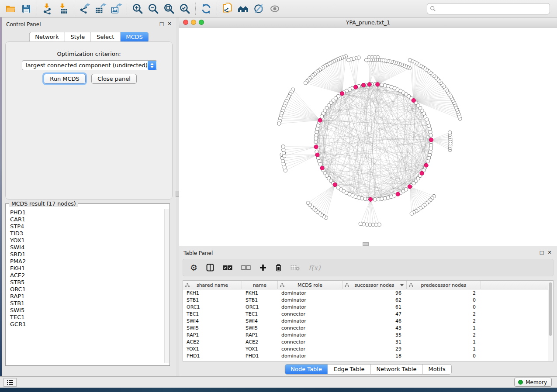  What do you see at coordinates (212, 300) in the screenshot?
I see `table-cell: STB1` at bounding box center [212, 300].